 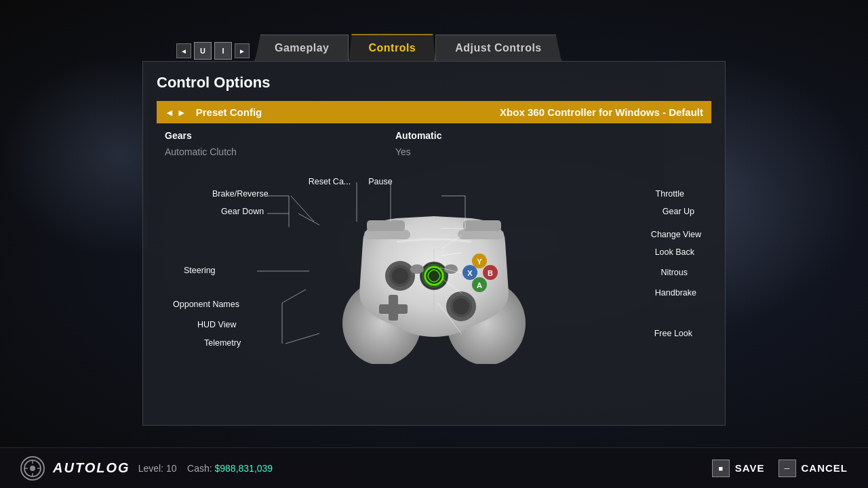 What do you see at coordinates (244, 468) in the screenshot?
I see `cash-value: $988,831,039` at bounding box center [244, 468].